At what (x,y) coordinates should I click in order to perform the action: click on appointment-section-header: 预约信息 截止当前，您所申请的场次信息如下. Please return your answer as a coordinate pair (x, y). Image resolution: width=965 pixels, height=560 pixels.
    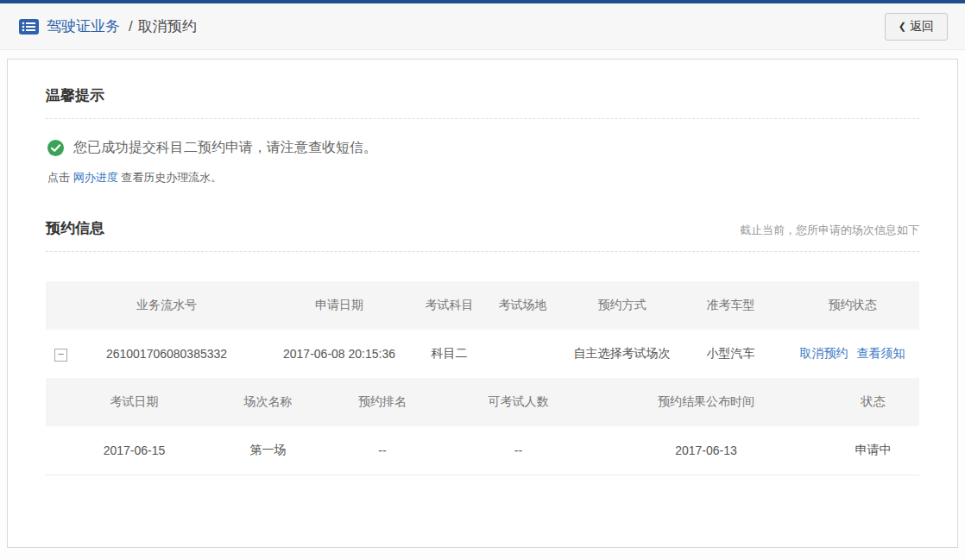
    Looking at the image, I should click on (482, 235).